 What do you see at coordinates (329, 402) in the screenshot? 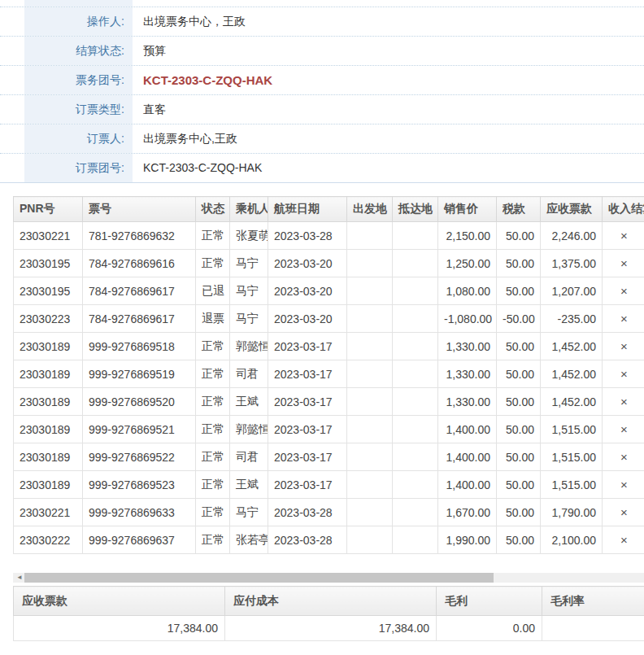
I see `ticket-row: 23030189999-9276869520正常王斌2023-03-171,33…` at bounding box center [329, 402].